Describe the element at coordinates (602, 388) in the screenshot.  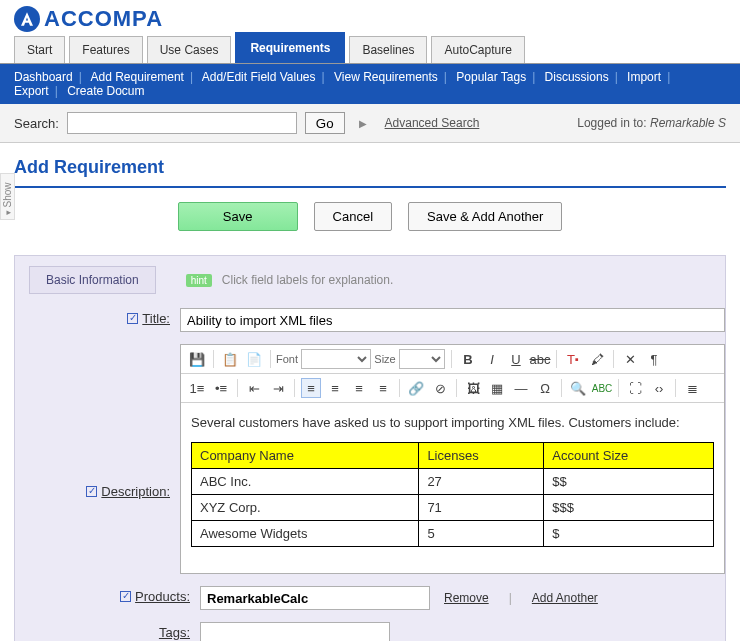
I see `spellcheck-icon: ABC` at that location.